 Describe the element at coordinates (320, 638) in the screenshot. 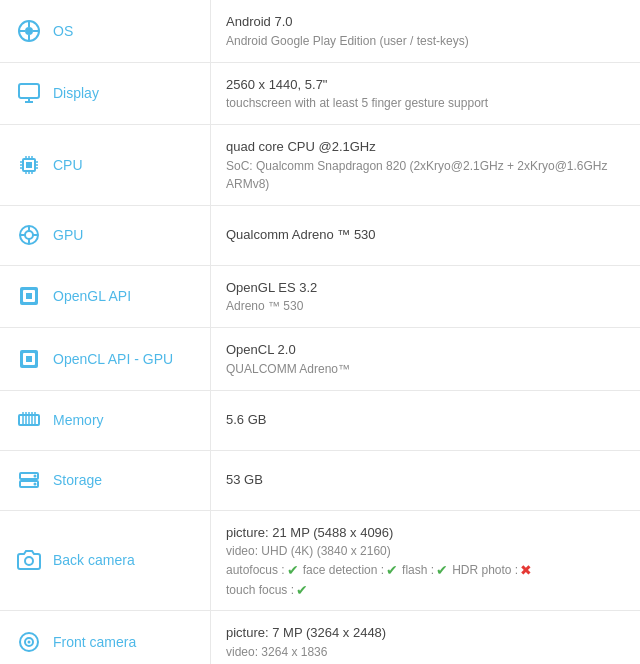

I see `row-front-camera: Front camerapicture: 7 MP (3264 x 2448)v…` at that location.